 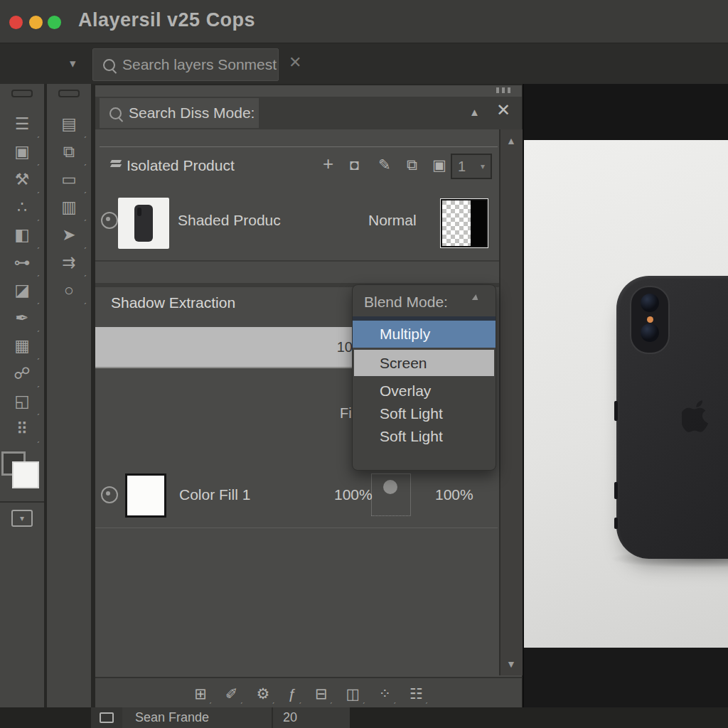 I want to click on text-lines-tool-icon: ☰, so click(x=22, y=124).